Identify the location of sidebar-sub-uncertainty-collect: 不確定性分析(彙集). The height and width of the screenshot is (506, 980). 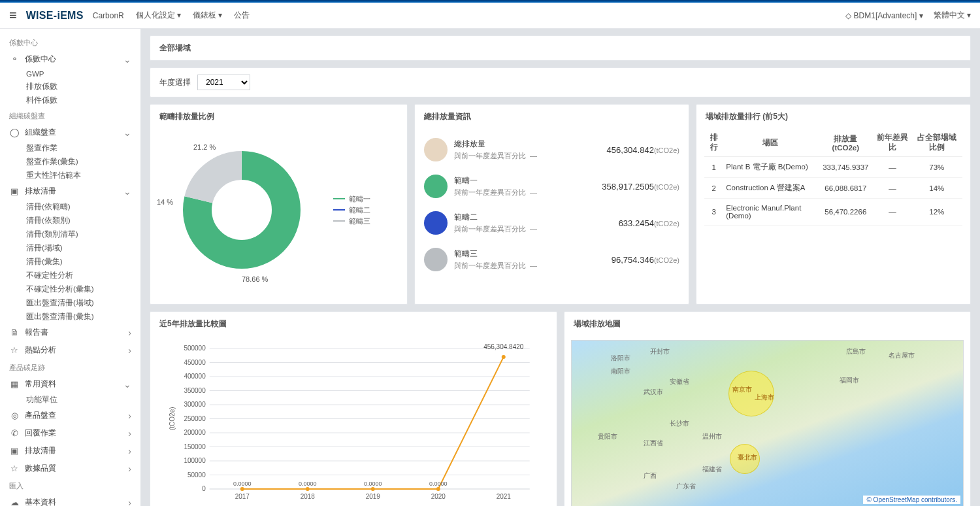
(71, 289).